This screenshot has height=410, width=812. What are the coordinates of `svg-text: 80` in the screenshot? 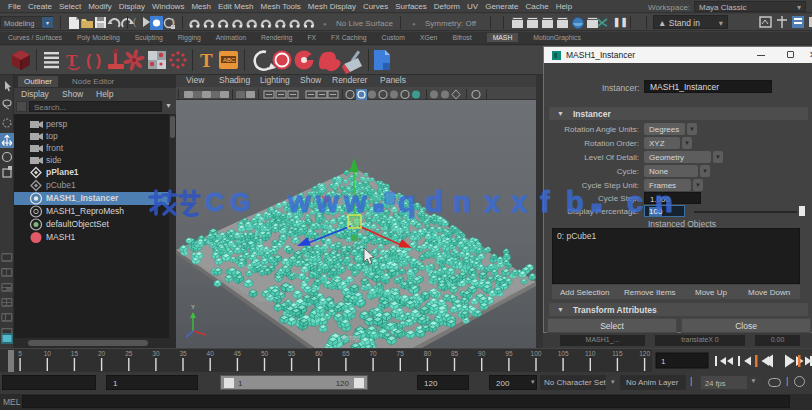 It's located at (428, 354).